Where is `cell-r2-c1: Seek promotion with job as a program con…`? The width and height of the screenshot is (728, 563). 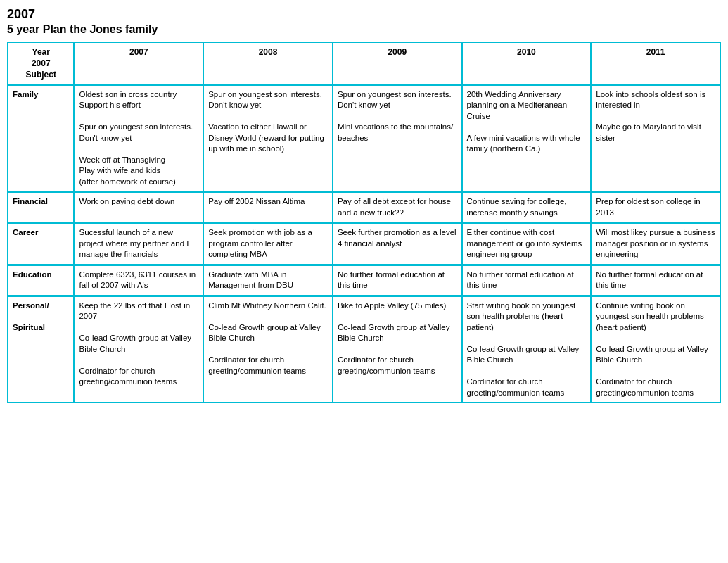
cell-r2-c1: Seek promotion with job as a program con… is located at coordinates (268, 244).